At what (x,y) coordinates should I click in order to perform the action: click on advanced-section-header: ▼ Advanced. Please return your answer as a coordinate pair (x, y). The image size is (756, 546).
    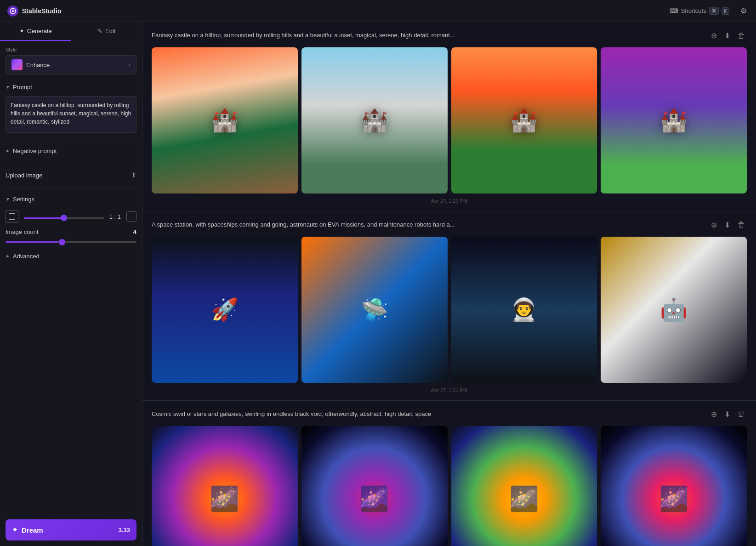
    Looking at the image, I should click on (71, 256).